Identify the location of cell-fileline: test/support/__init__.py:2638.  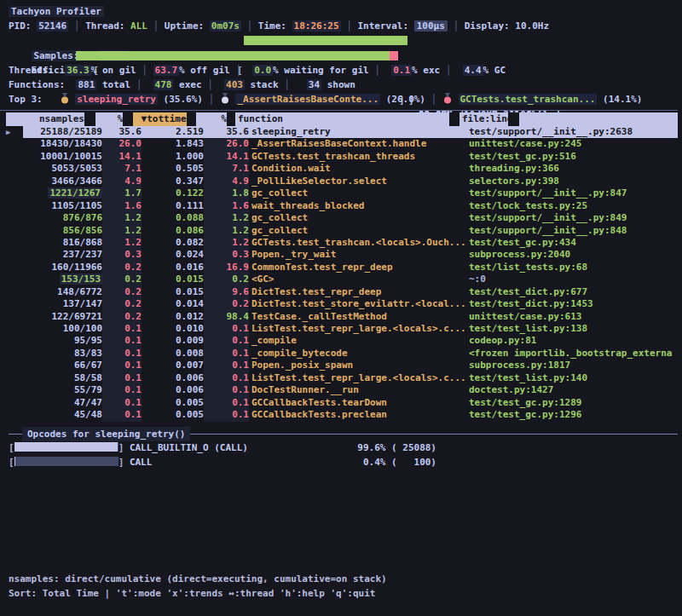
(572, 132).